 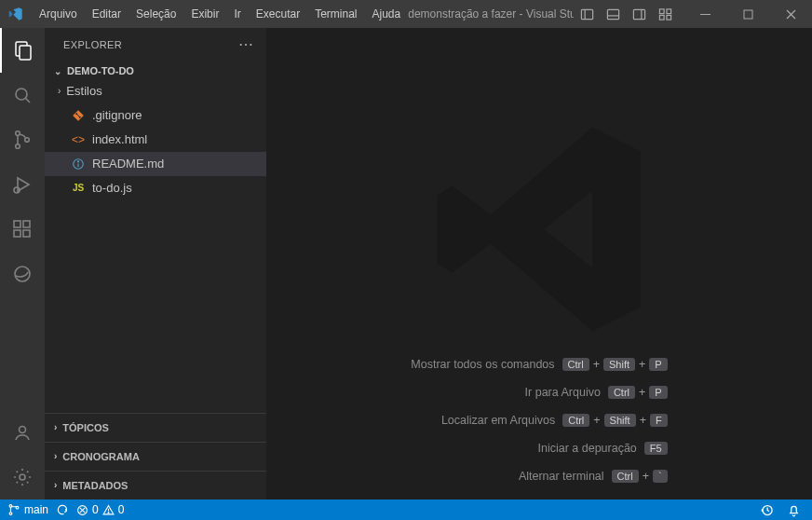 What do you see at coordinates (277, 14) in the screenshot?
I see `menu-executar: Executar` at bounding box center [277, 14].